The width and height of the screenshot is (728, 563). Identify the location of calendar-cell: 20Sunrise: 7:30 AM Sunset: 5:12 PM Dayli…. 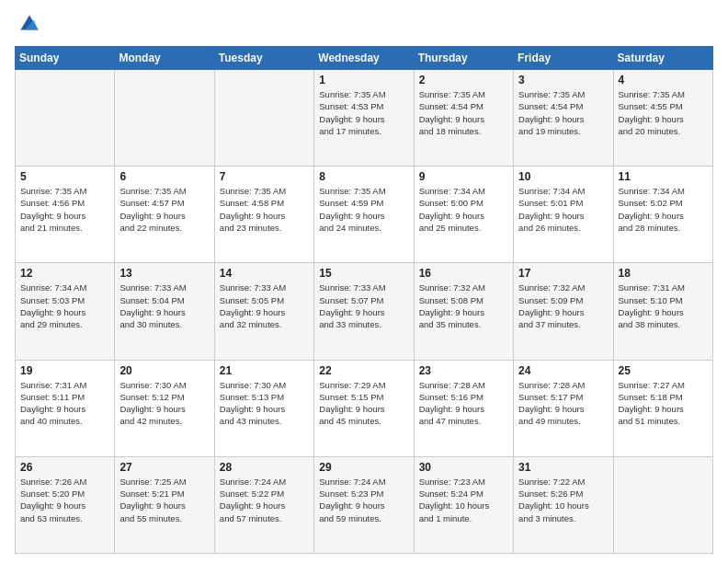
(165, 408).